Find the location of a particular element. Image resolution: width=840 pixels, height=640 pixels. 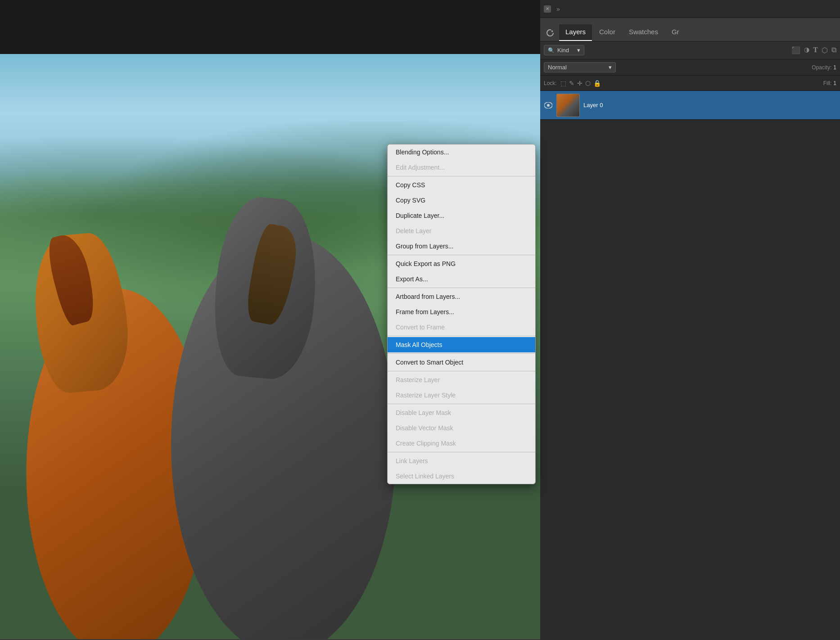

filter-kind-label: Kind is located at coordinates (563, 50).